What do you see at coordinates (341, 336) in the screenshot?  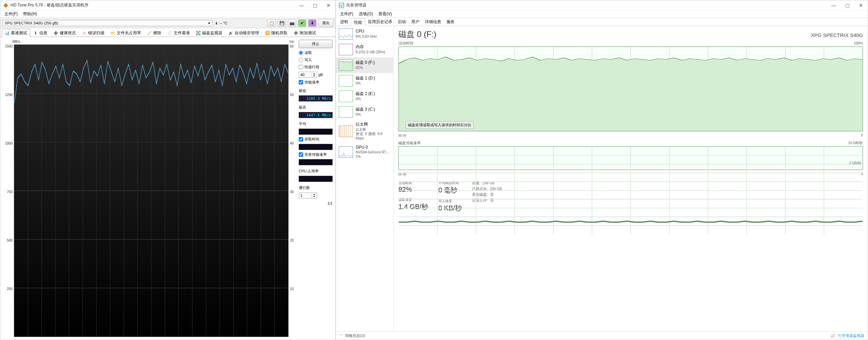 I see `expand-icon: ⌃` at bounding box center [341, 336].